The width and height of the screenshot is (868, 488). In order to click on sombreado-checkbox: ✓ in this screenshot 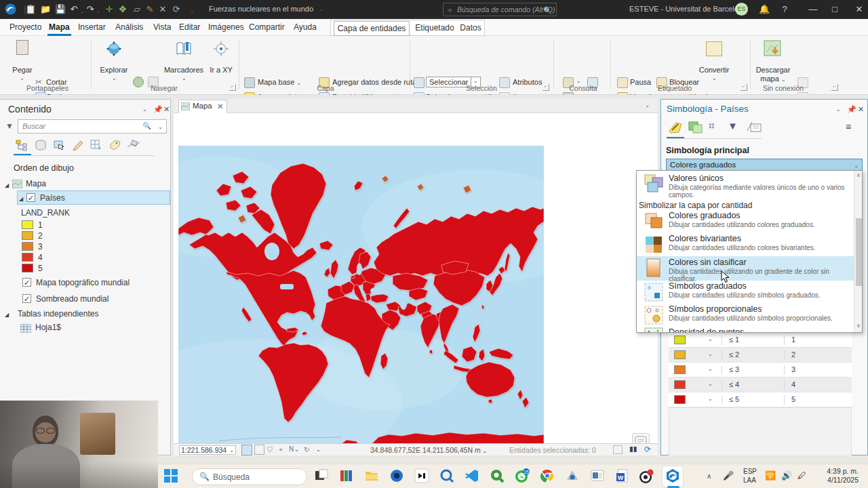, I will do `click(27, 298)`.